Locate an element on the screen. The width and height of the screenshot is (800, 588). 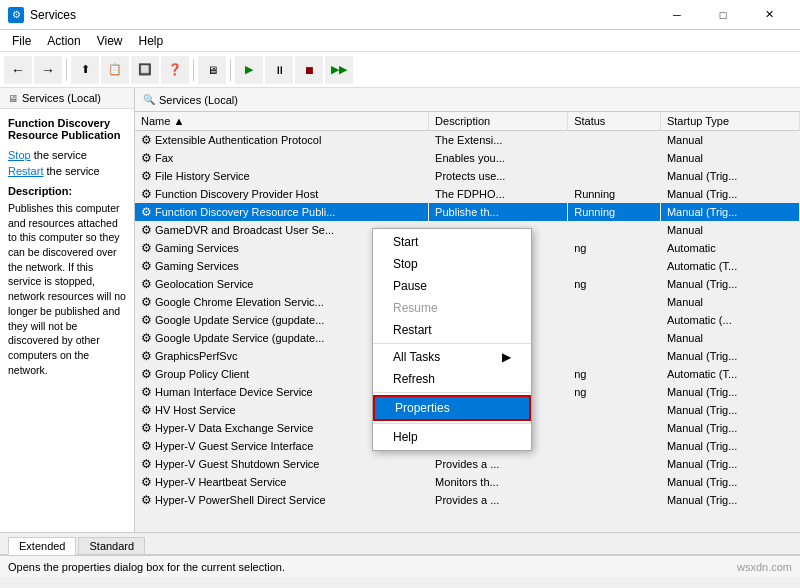
show-hide-button: 📋 is located at coordinates (115, 70).